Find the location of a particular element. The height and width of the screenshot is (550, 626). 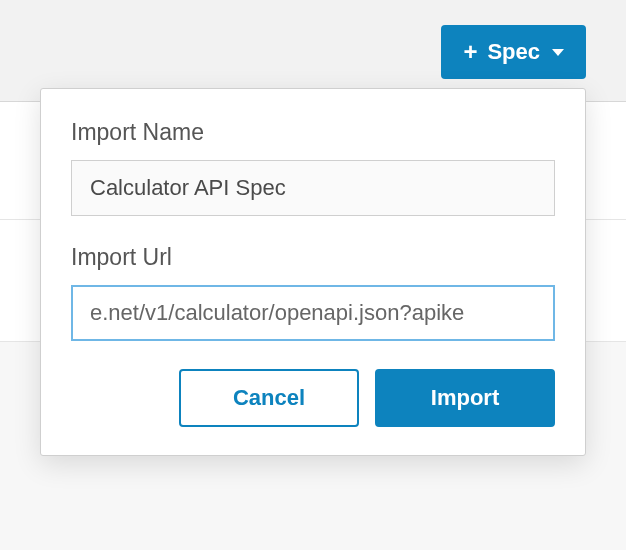

popover-button-row: Cancel Import is located at coordinates (313, 398).